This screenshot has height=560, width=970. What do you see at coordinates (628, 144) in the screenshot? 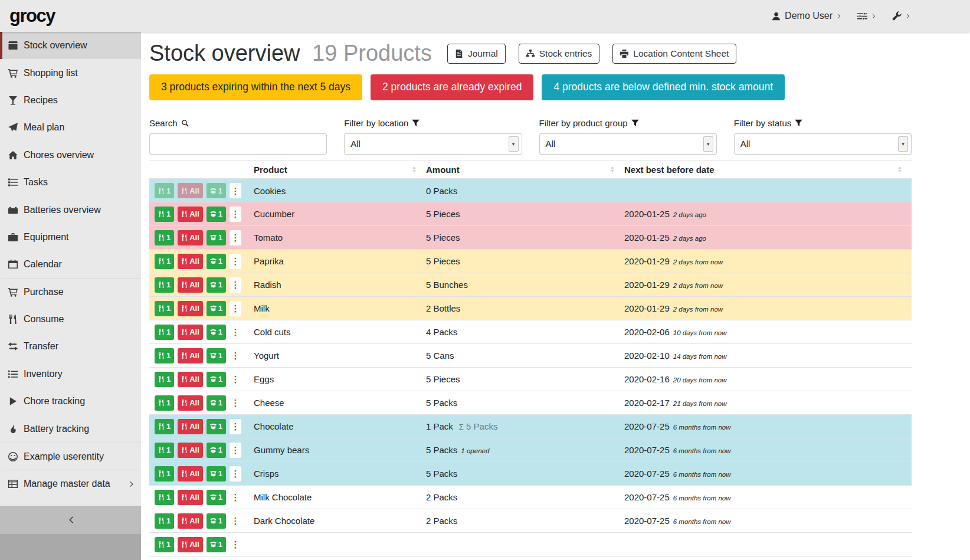
I see `product-group-select: All ▾` at bounding box center [628, 144].